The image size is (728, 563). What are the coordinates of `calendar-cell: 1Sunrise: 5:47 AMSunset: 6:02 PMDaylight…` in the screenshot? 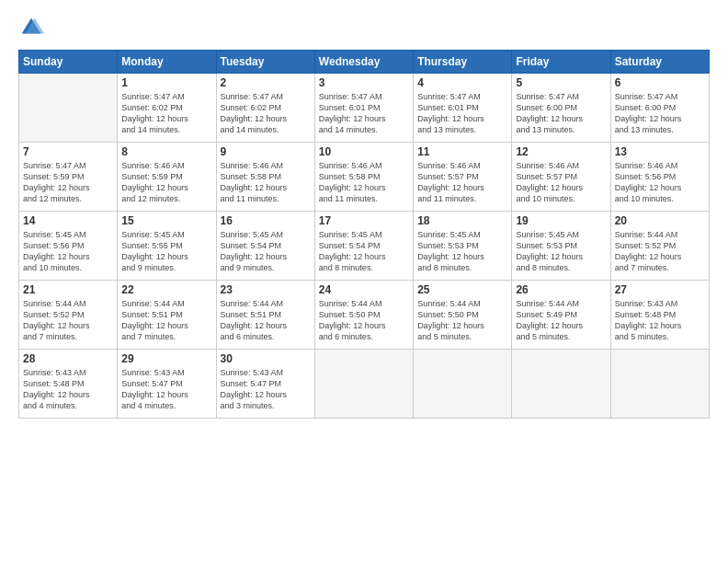 It's located at (167, 109).